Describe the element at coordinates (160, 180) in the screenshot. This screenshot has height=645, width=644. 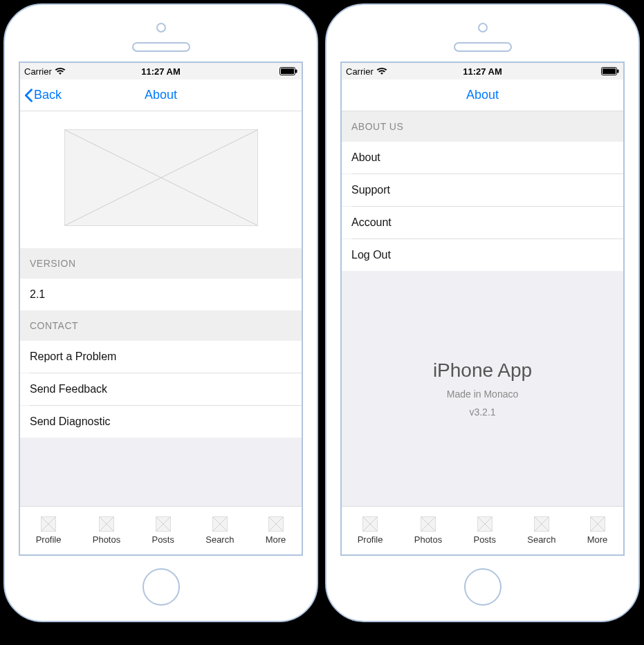
I see `hero-area` at that location.